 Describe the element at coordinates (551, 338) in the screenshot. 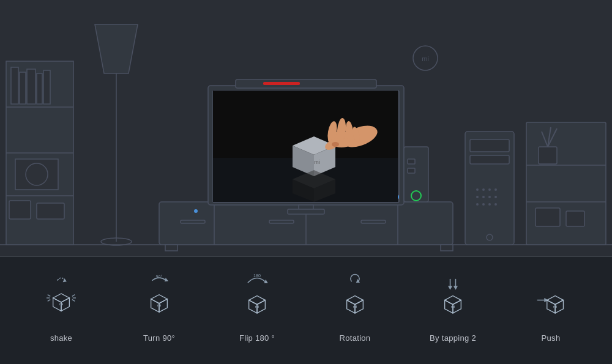

I see `push-label: Push` at that location.